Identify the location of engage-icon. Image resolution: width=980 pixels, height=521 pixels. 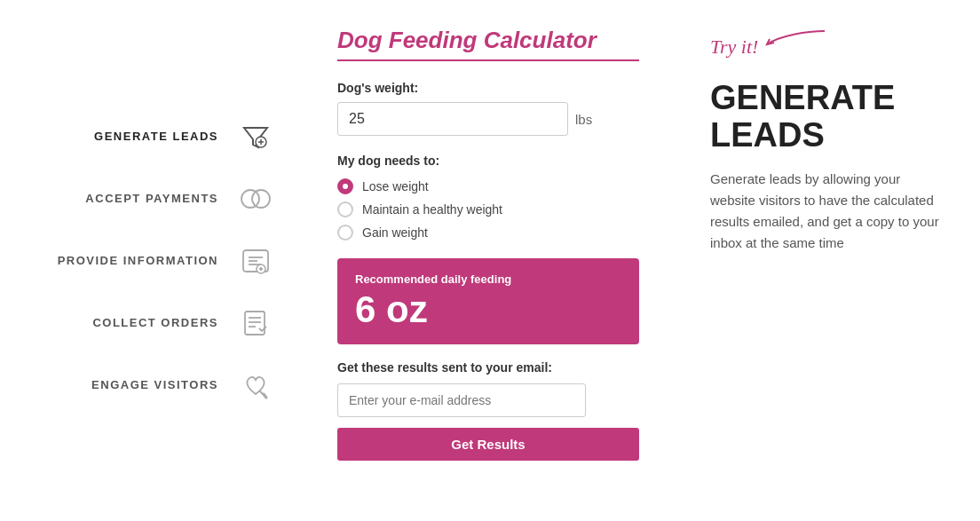
(256, 385).